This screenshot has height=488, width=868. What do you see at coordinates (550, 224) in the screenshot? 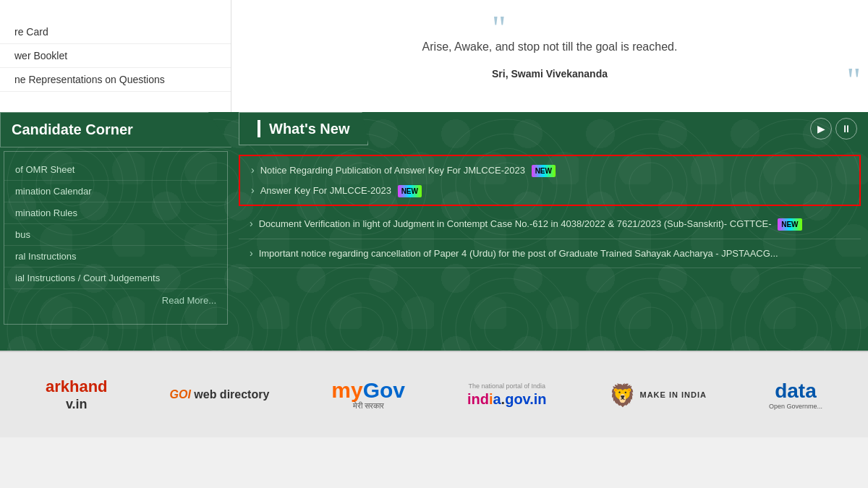
I see `news-row-3: › Document Verification in light of Judg…` at bounding box center [550, 224].